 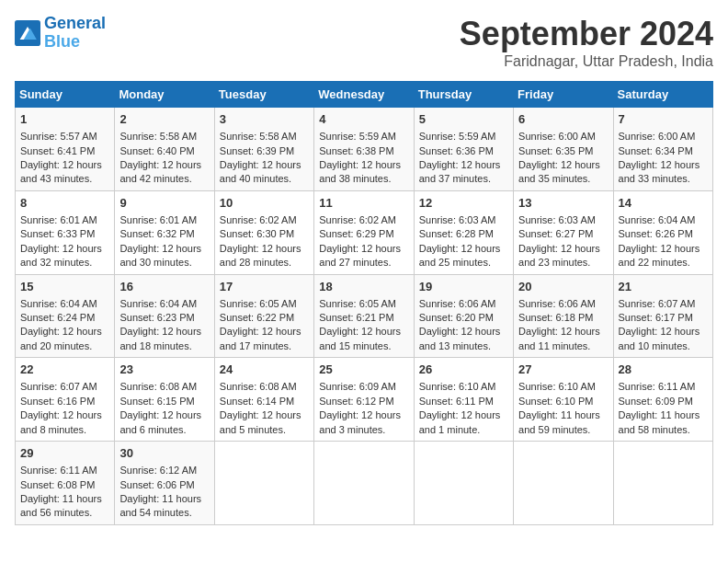 I want to click on daylight-text: Daylight: 12 hours and 32 minutes., so click(x=61, y=256).